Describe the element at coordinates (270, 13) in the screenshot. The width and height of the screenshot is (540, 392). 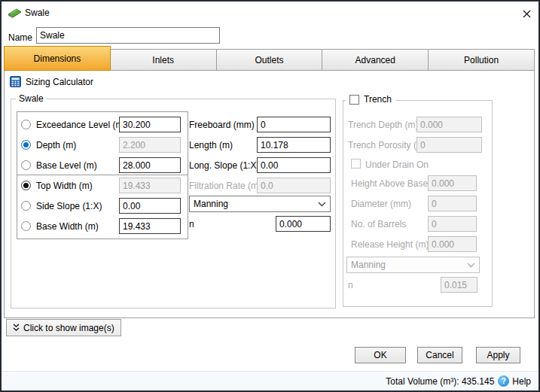
I see `title-bar: Swale` at that location.